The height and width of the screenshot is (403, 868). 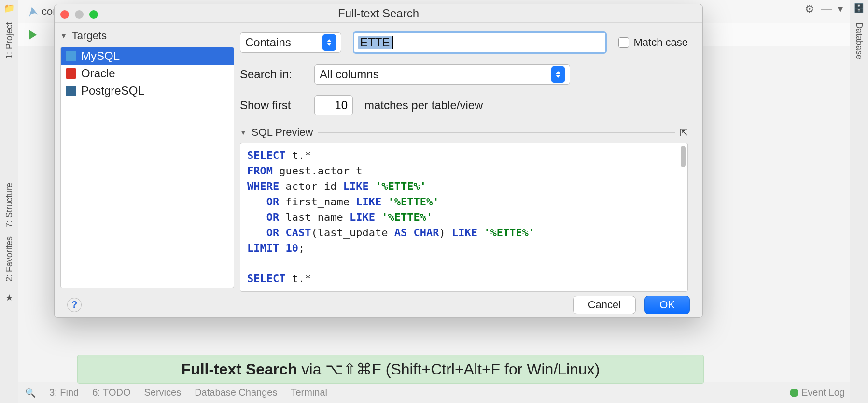 What do you see at coordinates (10, 41) in the screenshot?
I see `tool-project: 1: Project` at bounding box center [10, 41].